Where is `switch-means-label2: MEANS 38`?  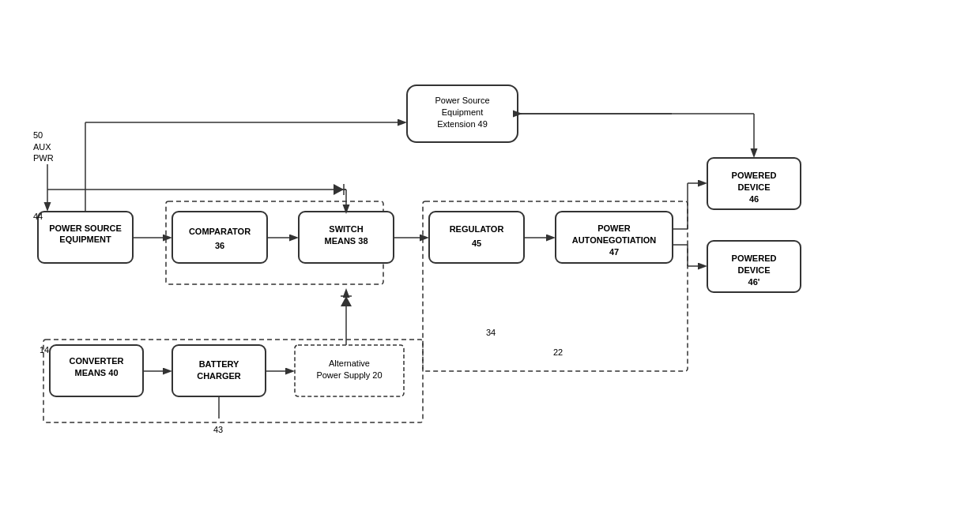
switch-means-label2: MEANS 38 is located at coordinates (346, 241).